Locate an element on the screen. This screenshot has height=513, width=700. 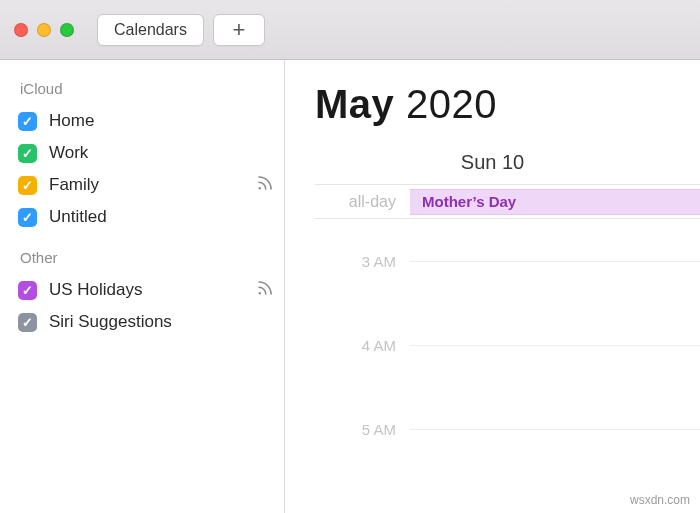
fullscreen-window-button is located at coordinates (67, 30).